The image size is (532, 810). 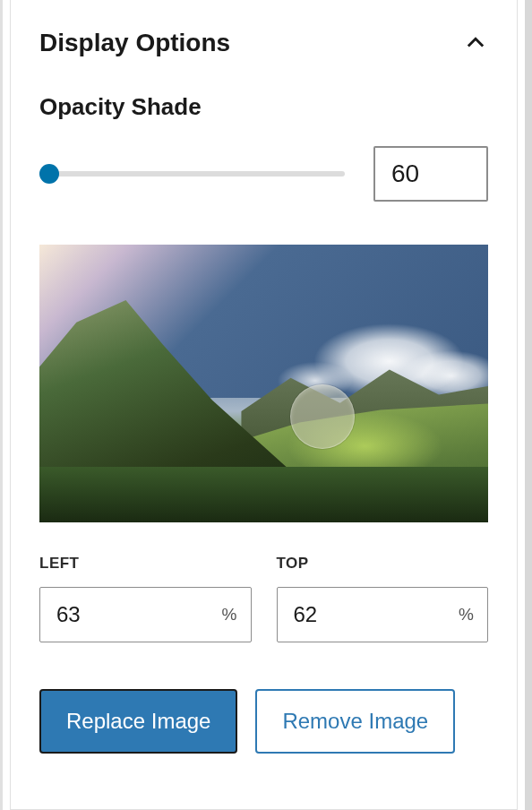 I want to click on opacity-shade-label: Opacity Shade, so click(x=263, y=108).